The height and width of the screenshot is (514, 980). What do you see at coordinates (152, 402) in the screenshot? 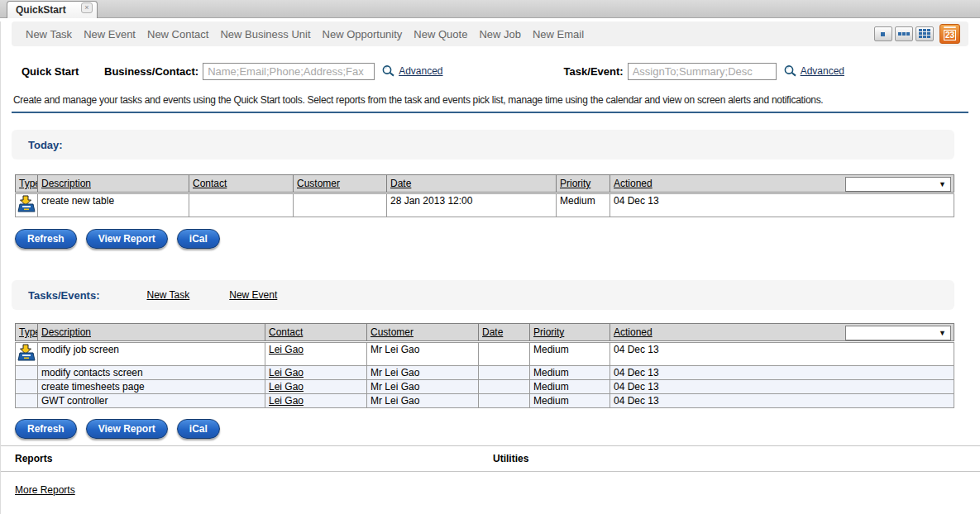
I see `task-cell-description: GWT controller` at bounding box center [152, 402].